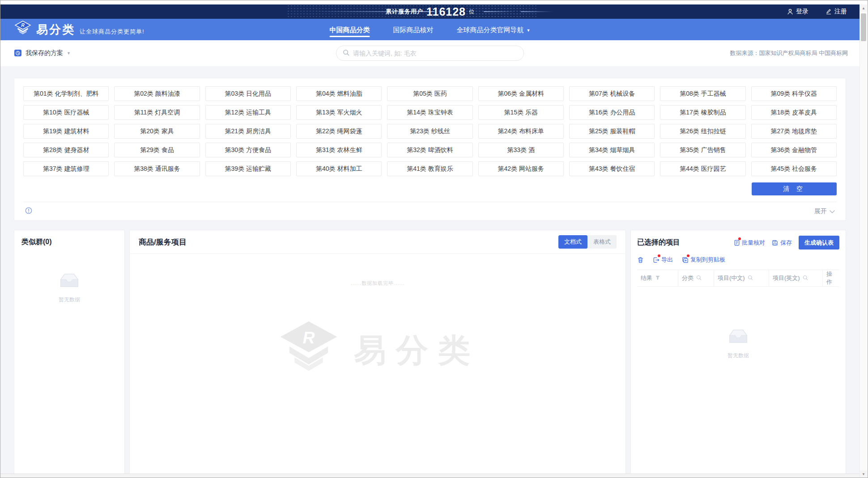  What do you see at coordinates (708, 260) in the screenshot?
I see `copy-label: 复制到剪贴板` at bounding box center [708, 260].